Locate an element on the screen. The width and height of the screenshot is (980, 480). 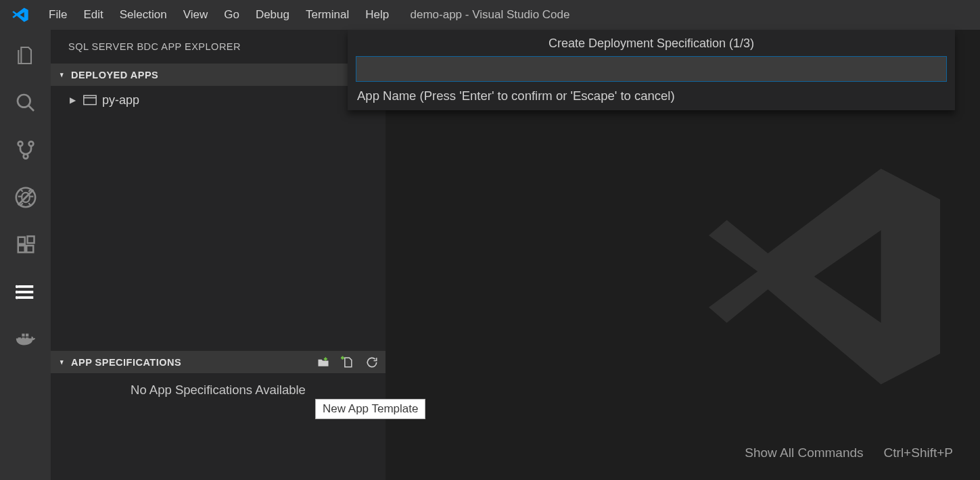
section-header-deployed-apps: ▾ DEPLOYED APPS is located at coordinates (218, 74).